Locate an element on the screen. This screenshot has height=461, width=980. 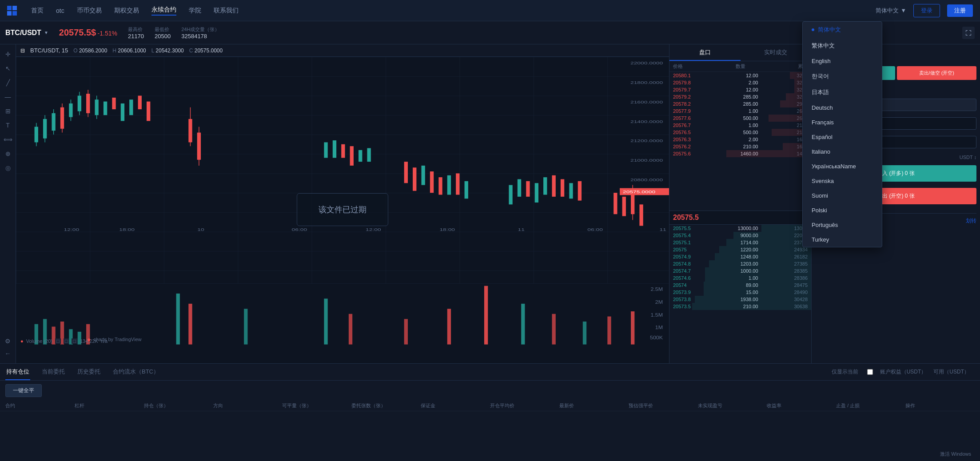
buy-order-row: 20575.49000.0022000 is located at coordinates (740, 235).